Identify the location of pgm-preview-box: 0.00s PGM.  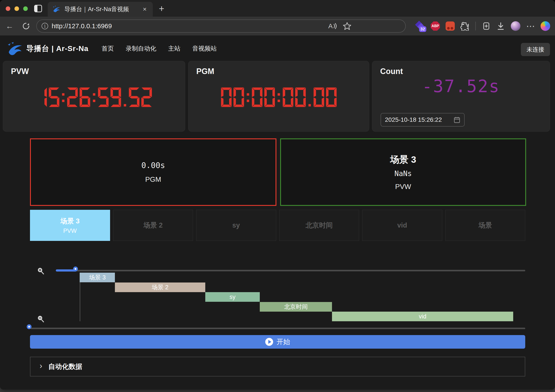
(153, 172).